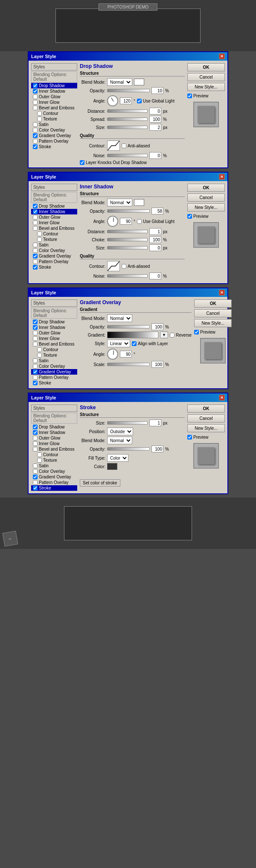  I want to click on sidebar-item-texture-4: Texture, so click(54, 460).